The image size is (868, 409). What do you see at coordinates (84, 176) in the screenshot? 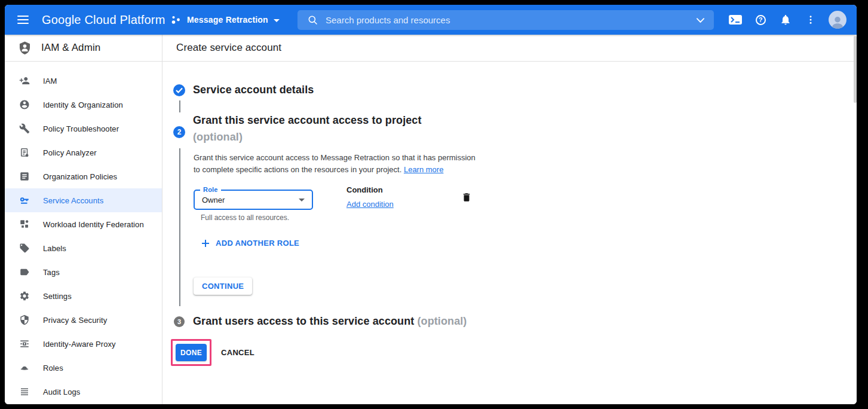
I see `sidebar-item-organization-policies: Organization Policies` at bounding box center [84, 176].